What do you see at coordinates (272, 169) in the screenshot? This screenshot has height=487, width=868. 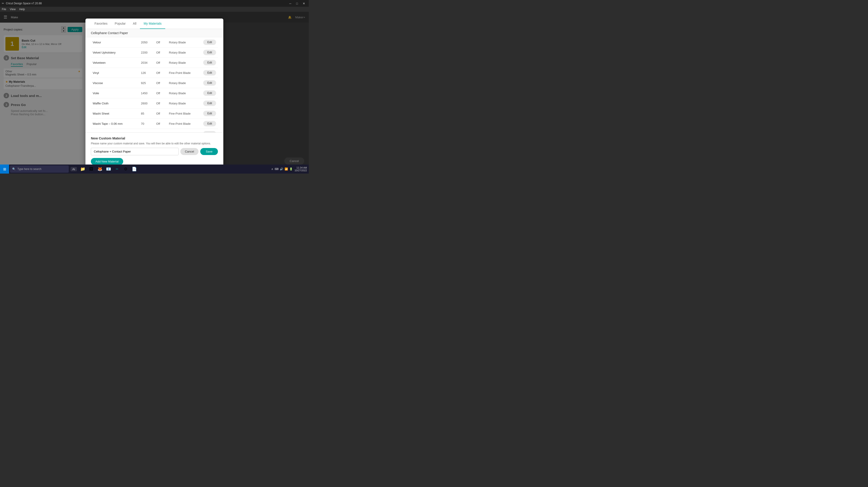 I see `chevron-icon: ∧` at bounding box center [272, 169].